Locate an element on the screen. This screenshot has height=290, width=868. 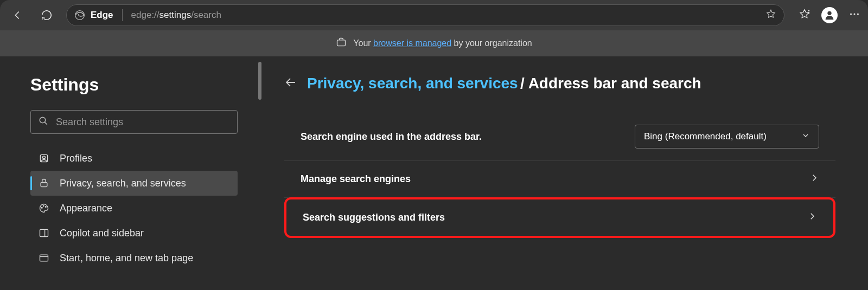
back-button is located at coordinates (17, 15).